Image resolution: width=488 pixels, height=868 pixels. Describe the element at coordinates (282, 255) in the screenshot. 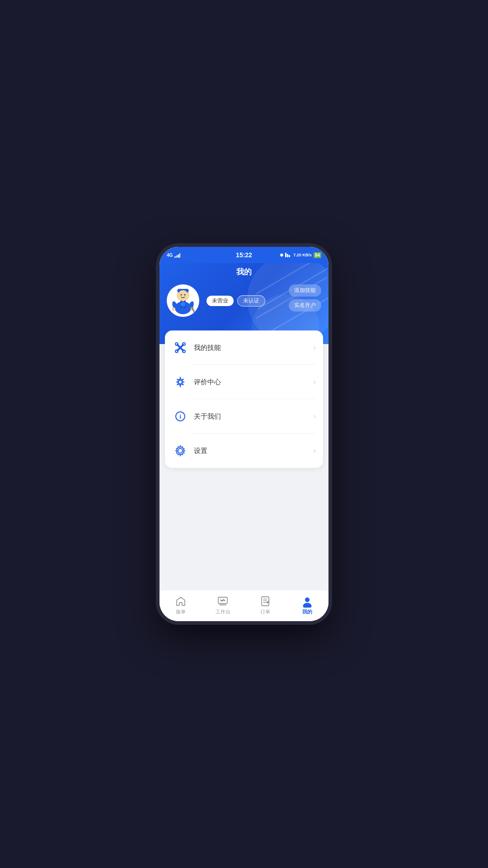

I see `bluetooth-icon: ✱` at that location.